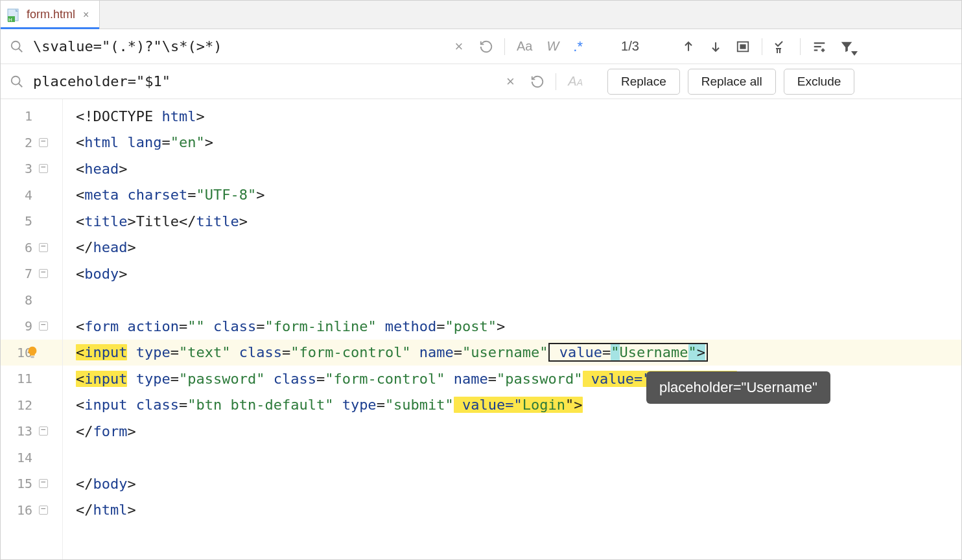  Describe the element at coordinates (31, 379) in the screenshot. I see `line-num: 11` at that location.